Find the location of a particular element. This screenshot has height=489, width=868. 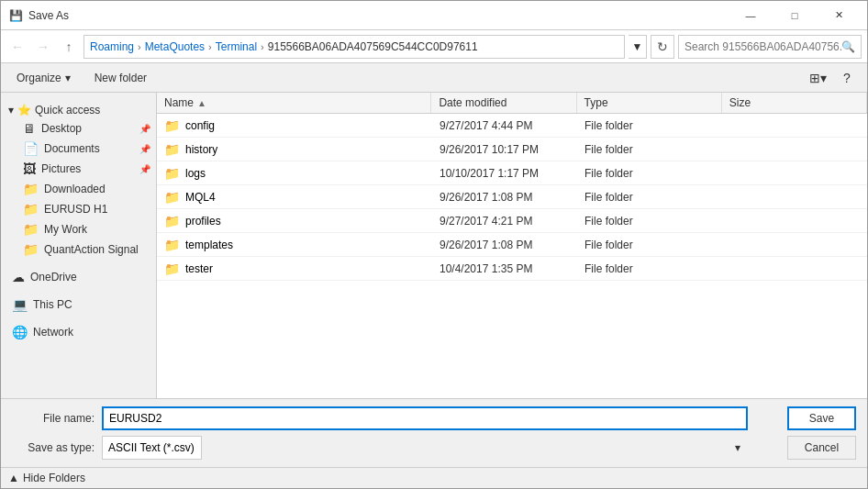

col-header-size: Size is located at coordinates (795, 103).